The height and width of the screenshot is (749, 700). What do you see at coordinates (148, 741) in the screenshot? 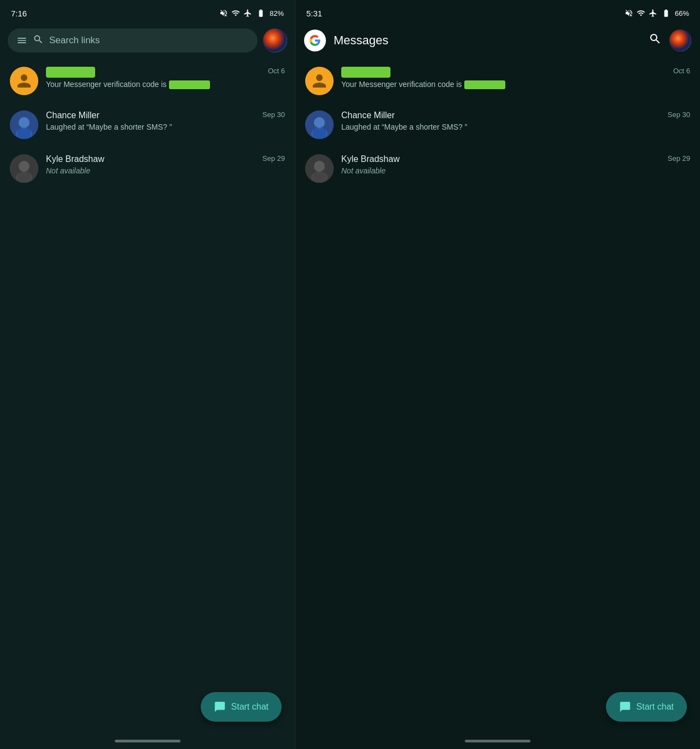
I see `home-indicator-left` at bounding box center [148, 741].